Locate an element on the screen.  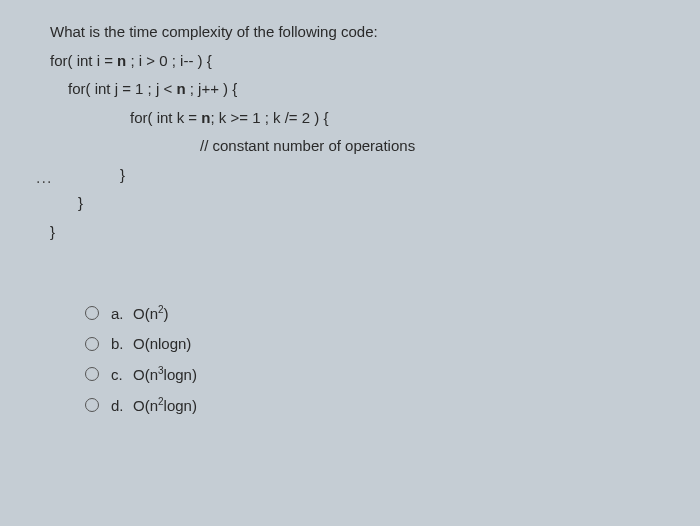
option-a: a. O(n2) is located at coordinates (372, 313).